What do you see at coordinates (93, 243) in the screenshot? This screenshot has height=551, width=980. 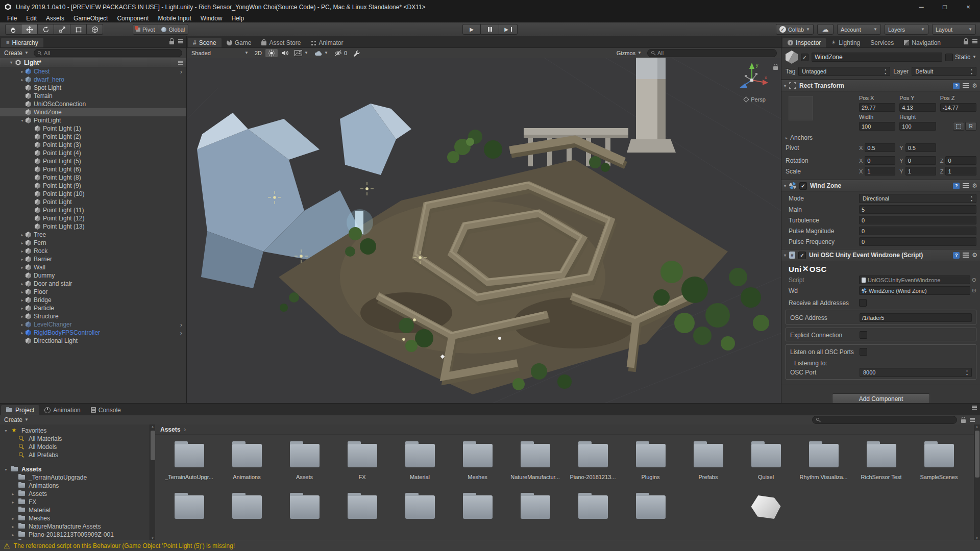 I see `hierarchy-item: Fern ›` at bounding box center [93, 243].